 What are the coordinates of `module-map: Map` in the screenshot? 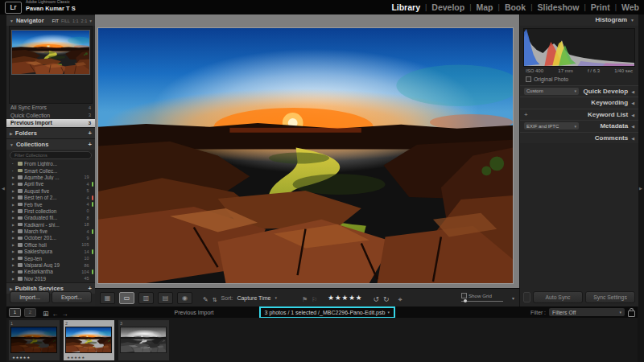 It's located at (485, 7).